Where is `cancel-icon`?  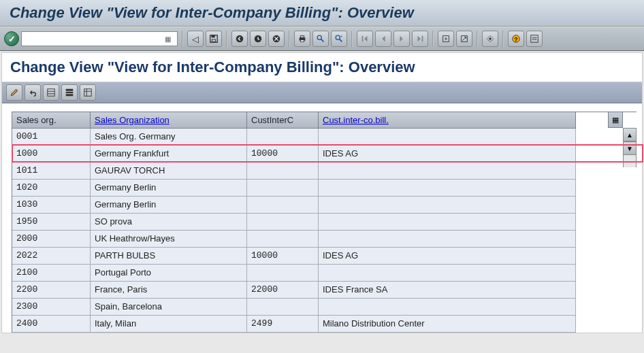
cancel-icon is located at coordinates (276, 39).